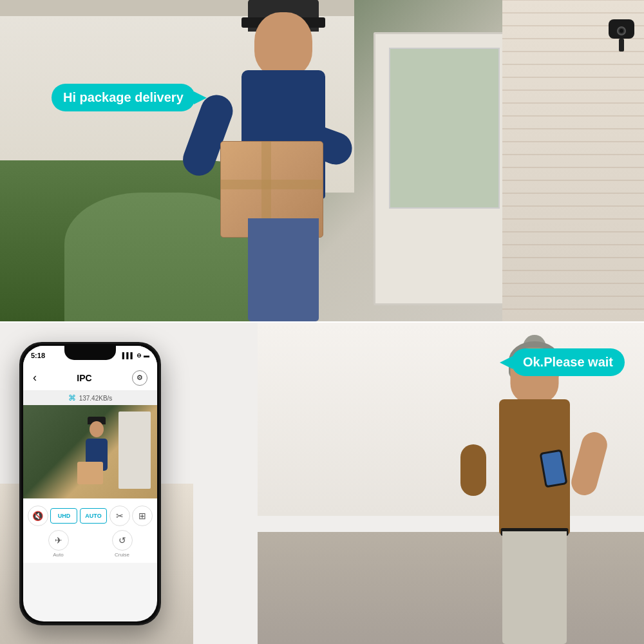 Image resolution: width=644 pixels, height=644 pixels. What do you see at coordinates (72, 398) in the screenshot?
I see `wifi-signal-icon: ⌘` at bounding box center [72, 398].